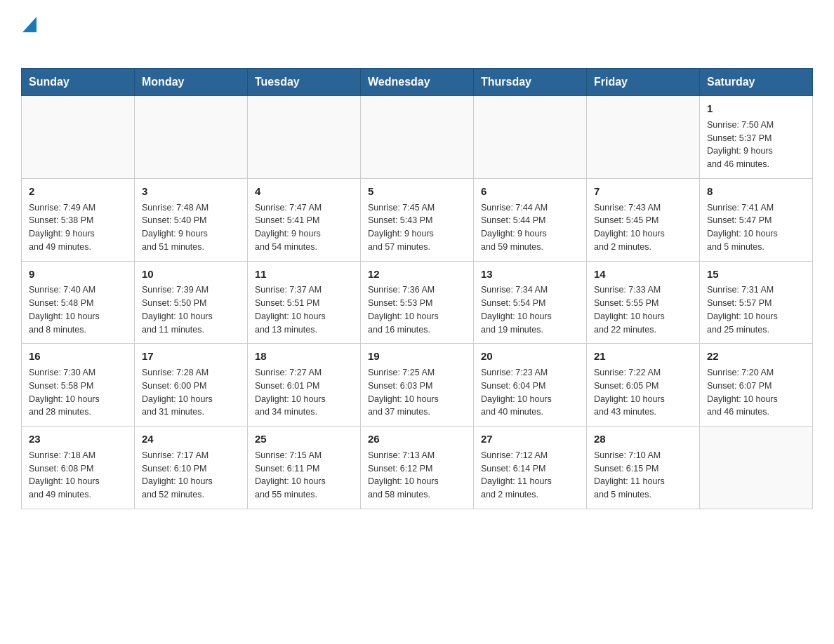 Image resolution: width=834 pixels, height=644 pixels. I want to click on day-number: 8, so click(756, 192).